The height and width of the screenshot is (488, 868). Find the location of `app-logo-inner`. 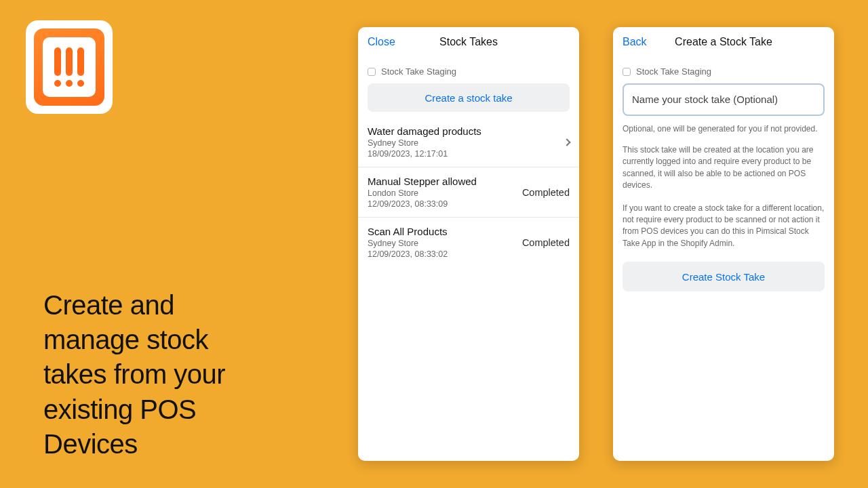

app-logo-inner is located at coordinates (69, 67).